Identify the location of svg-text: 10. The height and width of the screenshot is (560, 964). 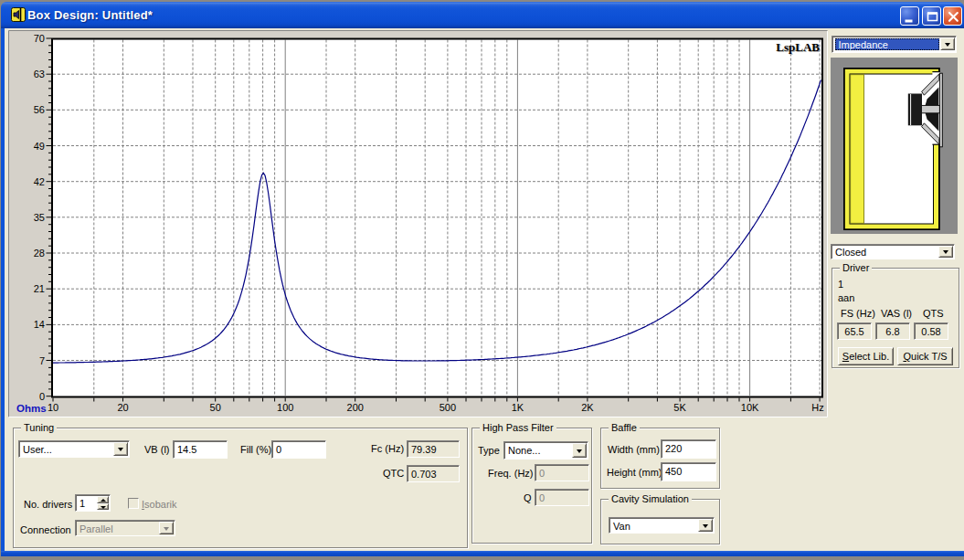
(53, 407).